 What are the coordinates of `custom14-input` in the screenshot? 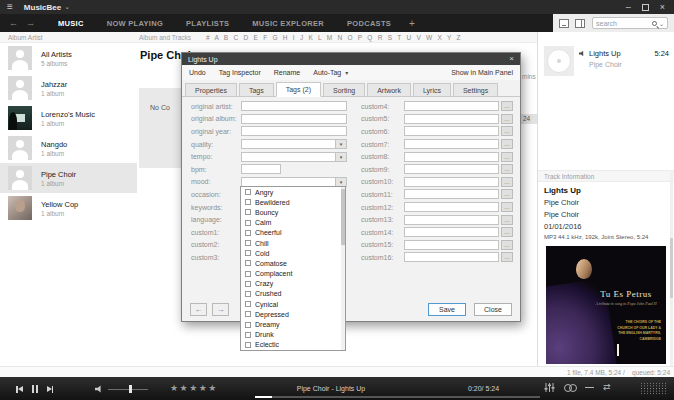 It's located at (452, 232).